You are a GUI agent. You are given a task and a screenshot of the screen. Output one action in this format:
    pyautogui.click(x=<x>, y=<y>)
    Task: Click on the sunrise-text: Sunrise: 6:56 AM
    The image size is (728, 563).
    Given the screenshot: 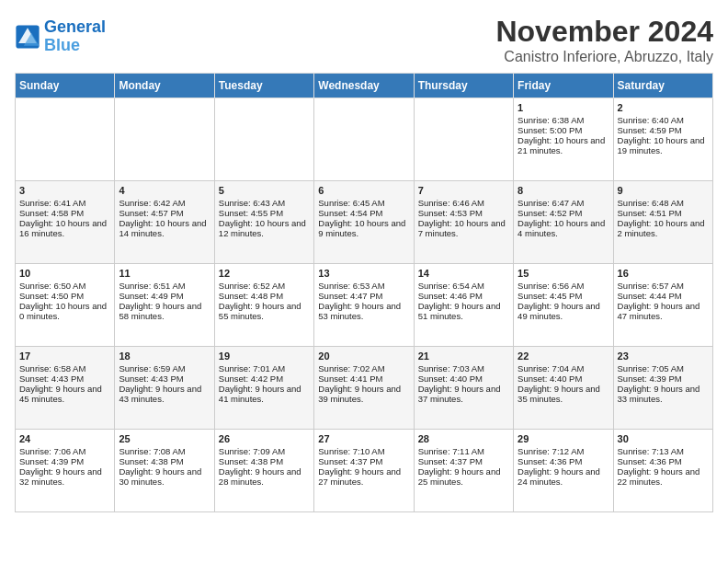 What is the action you would take?
    pyautogui.click(x=563, y=285)
    